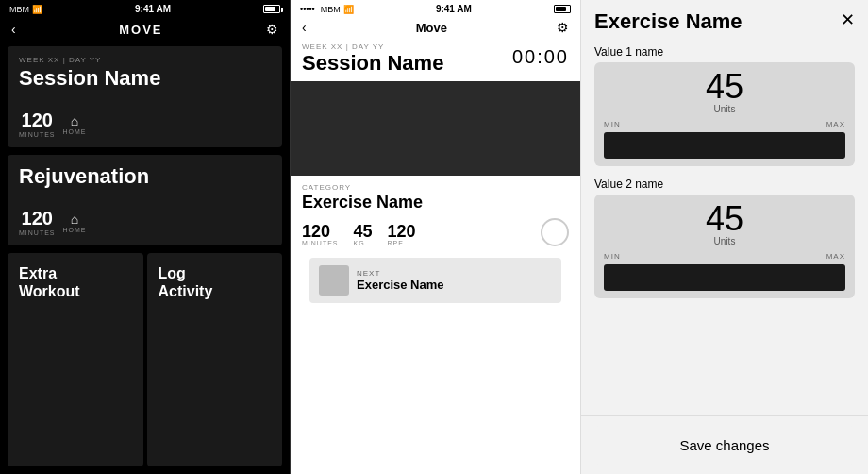  Describe the element at coordinates (373, 47) in the screenshot. I see `week-label-p2: WEEK XX | DAY YY` at that location.